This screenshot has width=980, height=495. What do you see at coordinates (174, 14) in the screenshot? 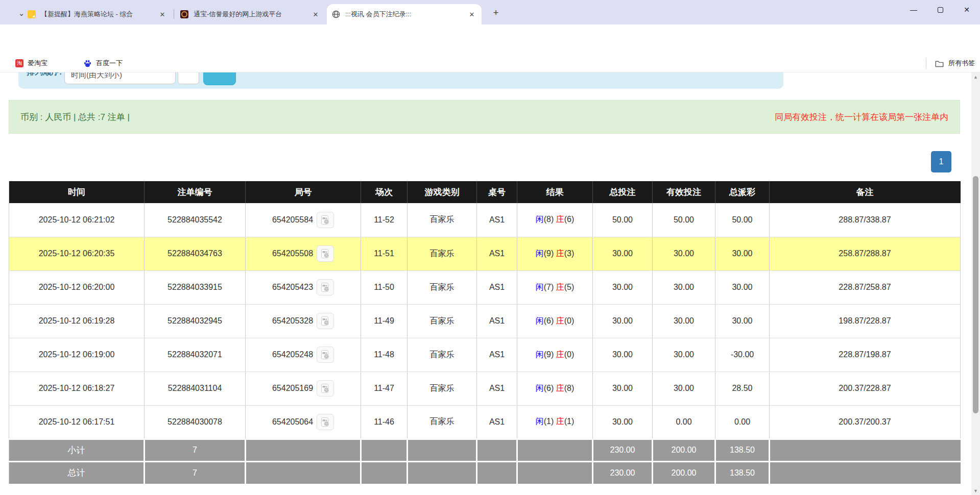
I see `tab-divider` at bounding box center [174, 14].